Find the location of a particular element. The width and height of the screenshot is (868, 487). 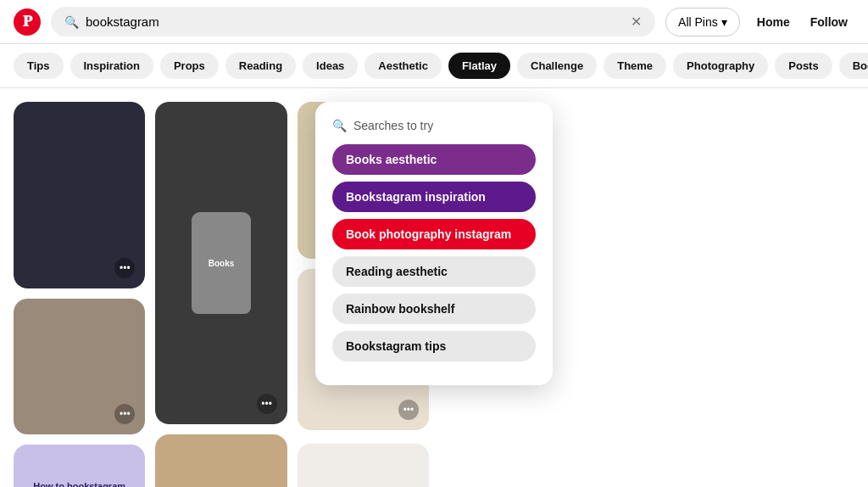

filter-chip-inspiration: Inspiration is located at coordinates (112, 66).